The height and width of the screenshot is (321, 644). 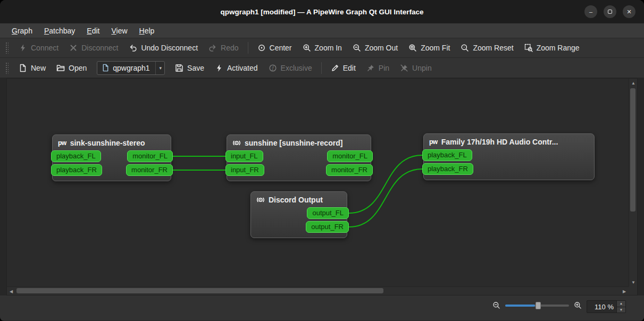 What do you see at coordinates (274, 48) in the screenshot?
I see `center-button: Center` at bounding box center [274, 48].